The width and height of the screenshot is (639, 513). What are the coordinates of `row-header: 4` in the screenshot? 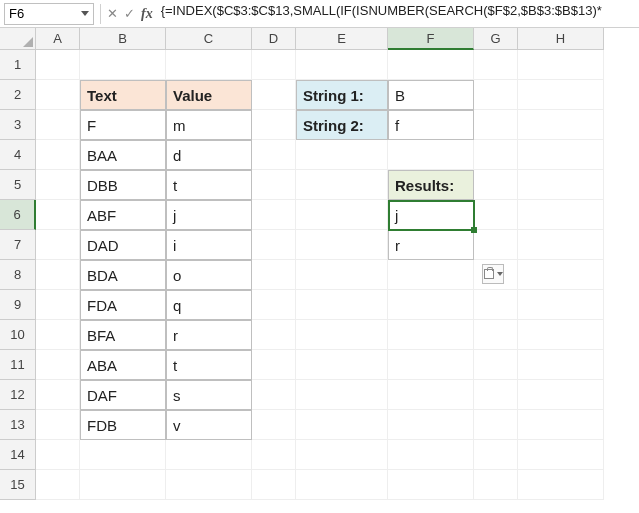 It's located at (18, 155).